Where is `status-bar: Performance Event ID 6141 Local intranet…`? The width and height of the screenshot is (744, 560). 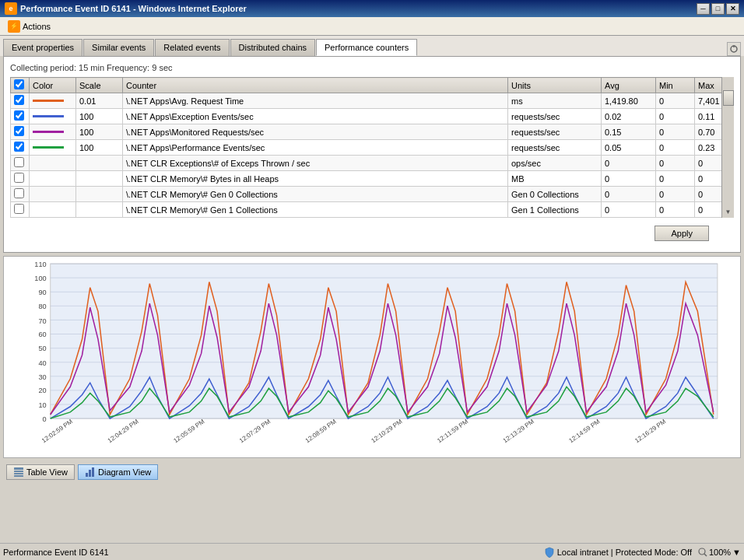
status-bar: Performance Event ID 6141 Local intranet… is located at coordinates (372, 551).